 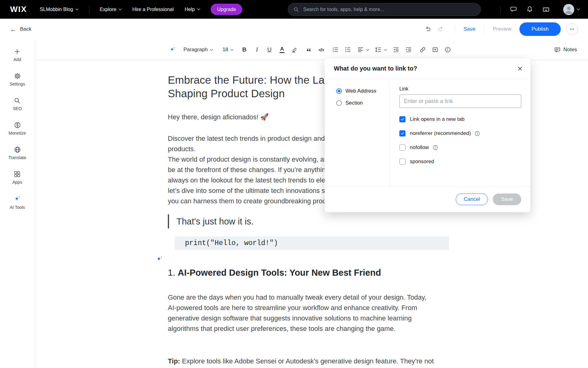 I want to click on radio-web-address: Web Address, so click(x=363, y=91).